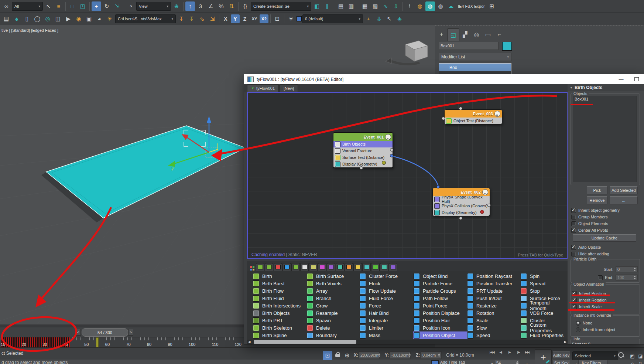  Describe the element at coordinates (400, 355) in the screenshot. I see `y-coord-field: -0,018cm` at that location.